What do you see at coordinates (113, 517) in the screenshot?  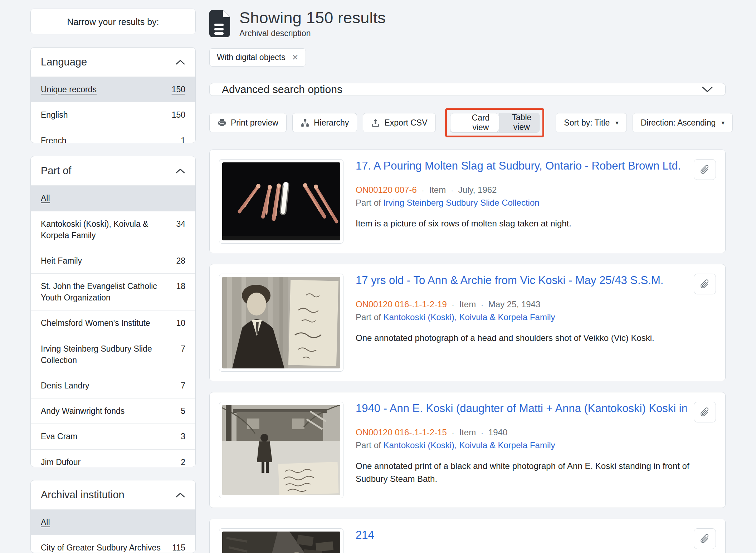 I see `facet-archival-institution: Archival institution All City of Greater…` at bounding box center [113, 517].